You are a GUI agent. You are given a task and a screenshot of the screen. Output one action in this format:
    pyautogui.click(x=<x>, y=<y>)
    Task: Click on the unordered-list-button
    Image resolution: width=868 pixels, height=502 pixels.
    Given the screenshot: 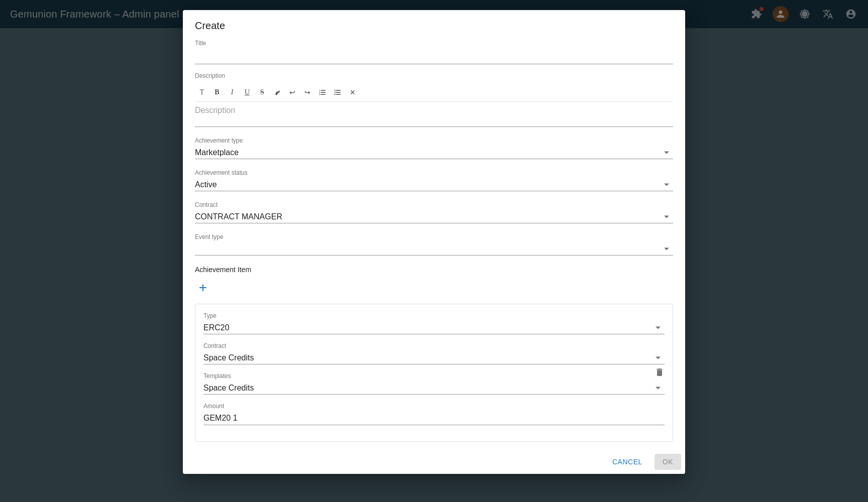 What is the action you would take?
    pyautogui.click(x=338, y=92)
    